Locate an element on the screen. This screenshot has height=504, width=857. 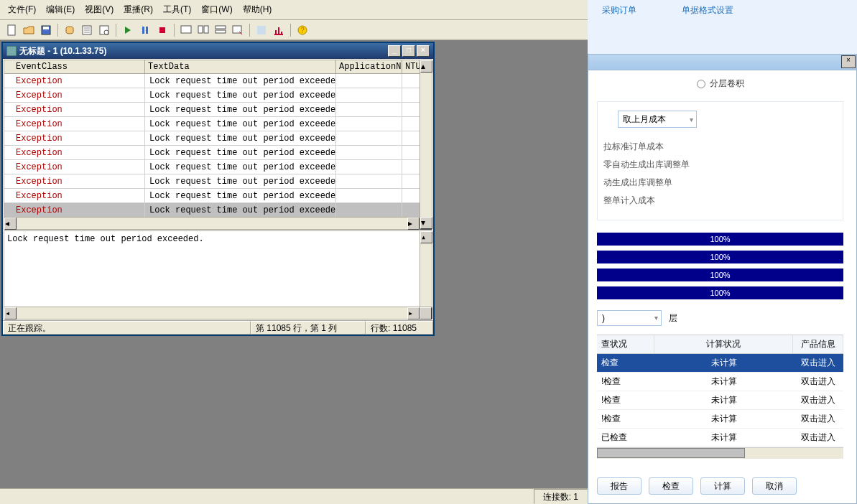
find-icon is located at coordinates (238, 30).